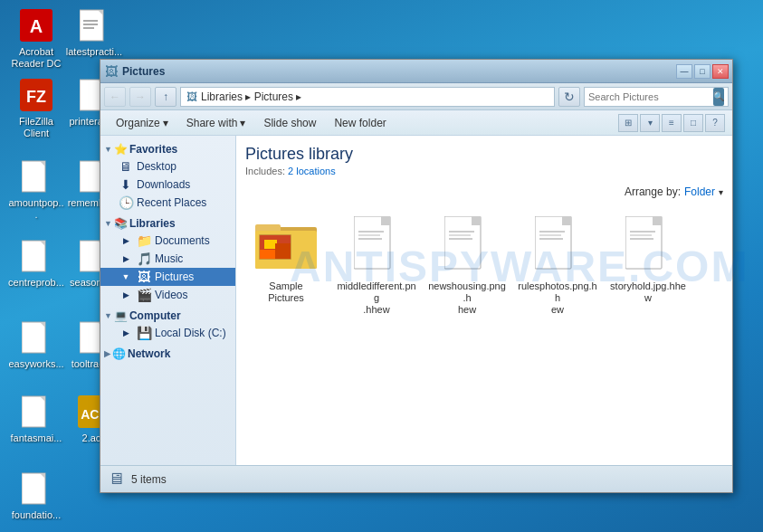 The width and height of the screenshot is (763, 532). What do you see at coordinates (36, 489) in the screenshot?
I see `foundatio-icon` at bounding box center [36, 489].